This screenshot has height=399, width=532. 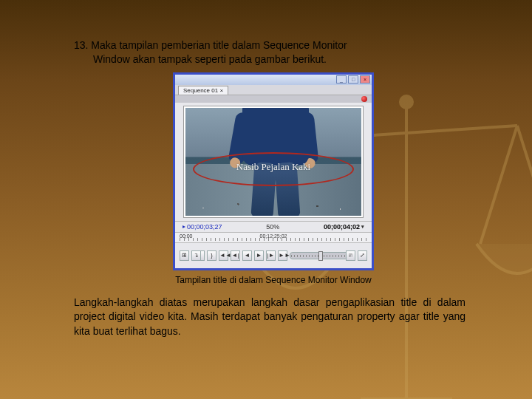 What do you see at coordinates (273, 167) in the screenshot?
I see `video-title-overlay: Nasib Pejalan Kaki` at bounding box center [273, 167].